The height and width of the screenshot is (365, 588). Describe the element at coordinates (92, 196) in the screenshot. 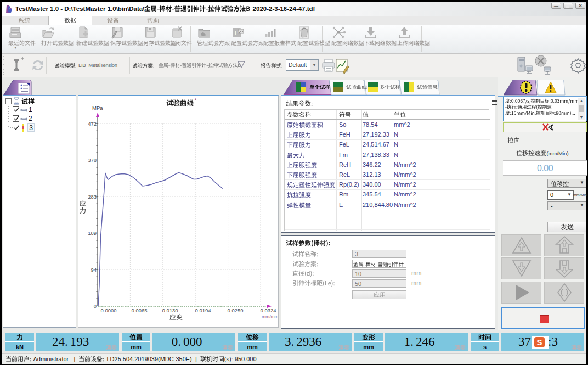

I see `svg-text: 283` at that location.